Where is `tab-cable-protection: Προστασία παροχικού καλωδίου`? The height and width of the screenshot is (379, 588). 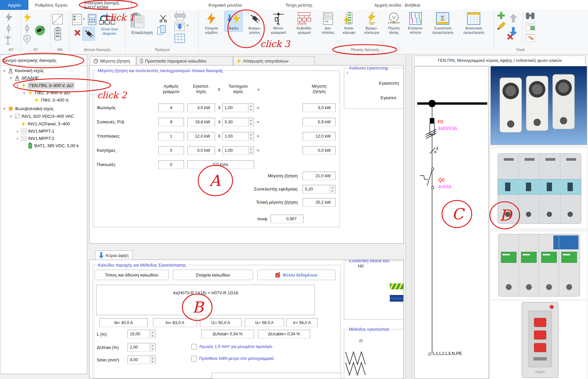 tab-cable-protection: Προστασία παροχικού καλωδίου is located at coordinates (185, 61).